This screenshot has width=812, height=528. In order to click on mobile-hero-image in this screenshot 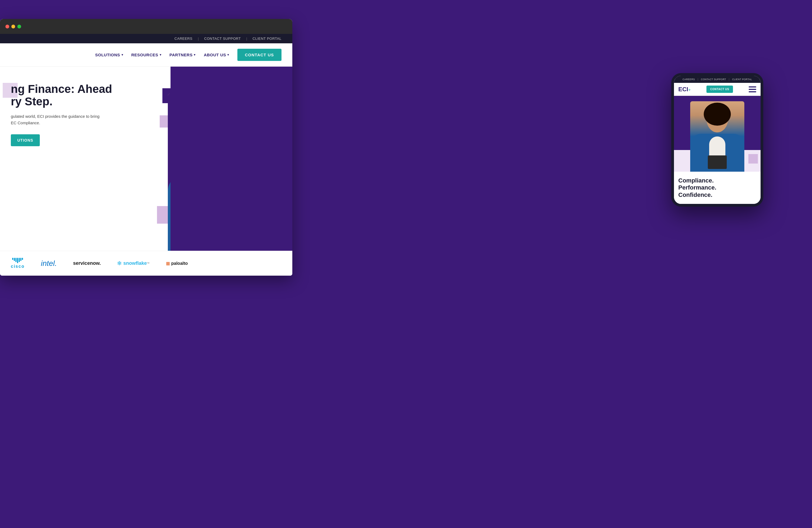, I will do `click(717, 134)`.